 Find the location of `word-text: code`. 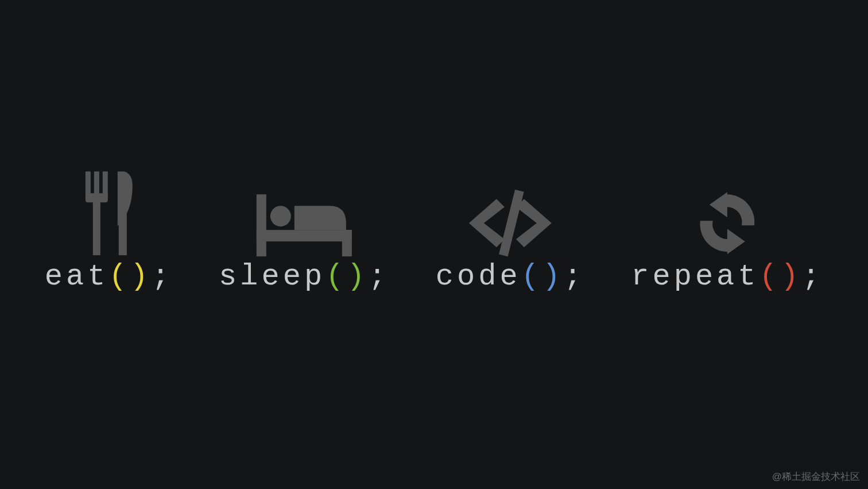

word-text: code is located at coordinates (479, 277).